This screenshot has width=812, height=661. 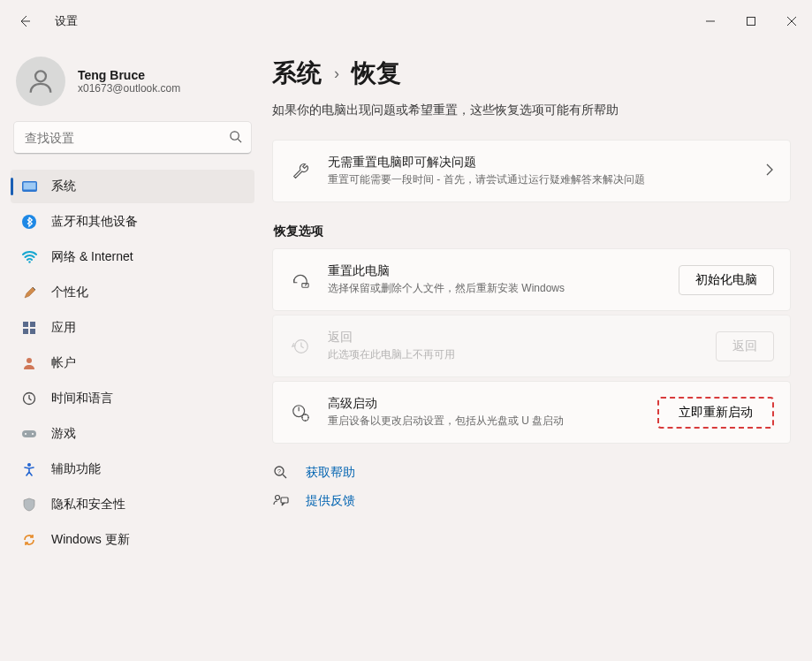 What do you see at coordinates (710, 21) in the screenshot?
I see `minimize-icon` at bounding box center [710, 21].